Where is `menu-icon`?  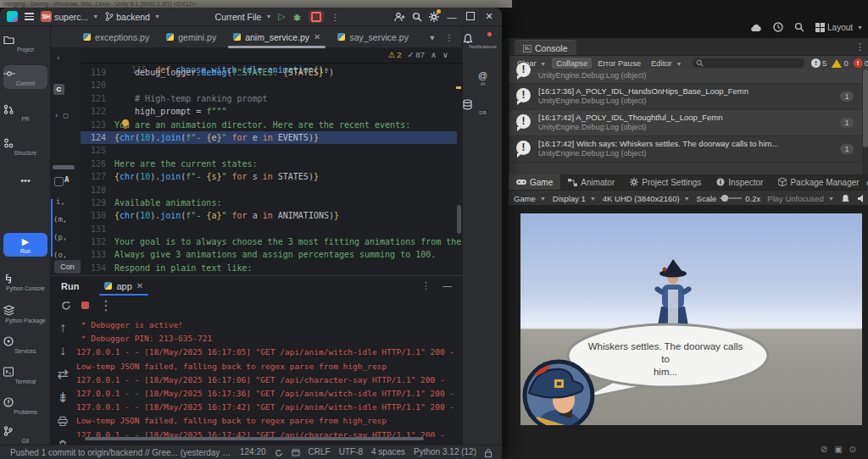
menu-icon is located at coordinates (29, 17).